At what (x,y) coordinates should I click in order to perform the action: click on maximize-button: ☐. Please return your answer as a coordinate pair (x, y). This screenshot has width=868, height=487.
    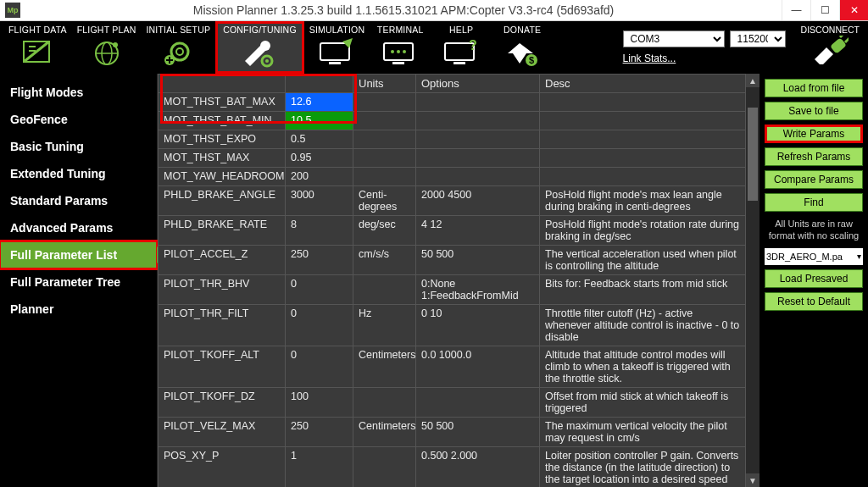
    Looking at the image, I should click on (825, 10).